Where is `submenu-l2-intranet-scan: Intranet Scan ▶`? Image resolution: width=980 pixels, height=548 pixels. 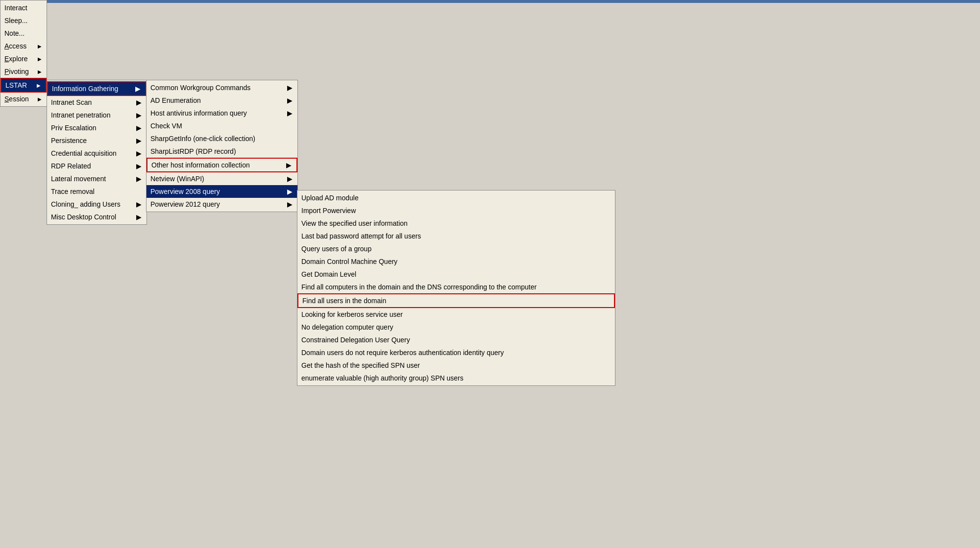
submenu-l2-intranet-scan: Intranet Scan ▶ is located at coordinates (97, 102).